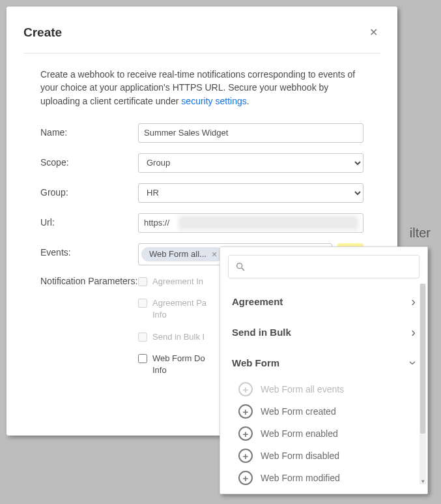  Describe the element at coordinates (327, 478) in the screenshot. I see `item-web-form-modified: + Web Form modified` at that location.